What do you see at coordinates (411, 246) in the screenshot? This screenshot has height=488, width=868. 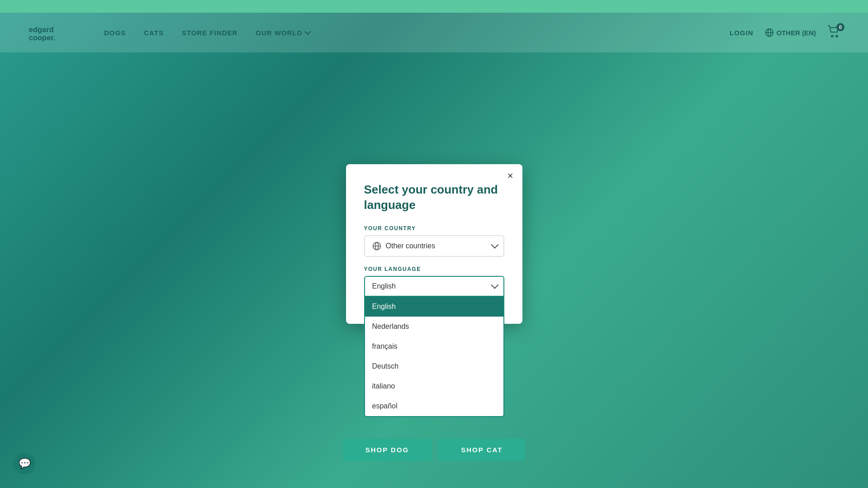 I see `country-selected-value: Other countries` at bounding box center [411, 246].